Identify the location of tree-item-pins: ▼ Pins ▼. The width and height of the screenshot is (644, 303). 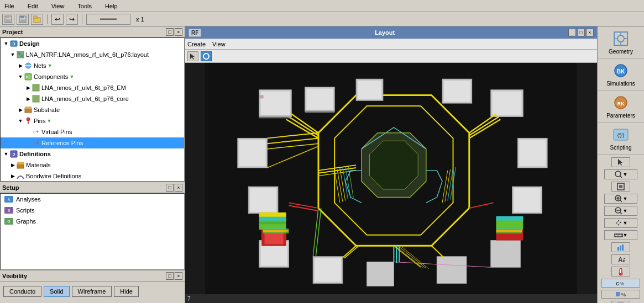
(92, 121).